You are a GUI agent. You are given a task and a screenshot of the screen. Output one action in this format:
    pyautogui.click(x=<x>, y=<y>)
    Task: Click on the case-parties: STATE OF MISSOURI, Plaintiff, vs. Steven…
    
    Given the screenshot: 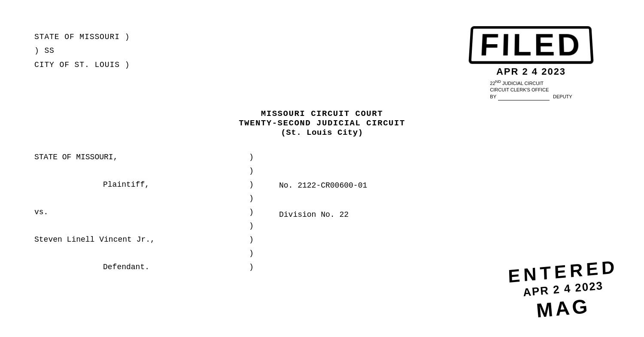 What is the action you would take?
    pyautogui.click(x=142, y=212)
    